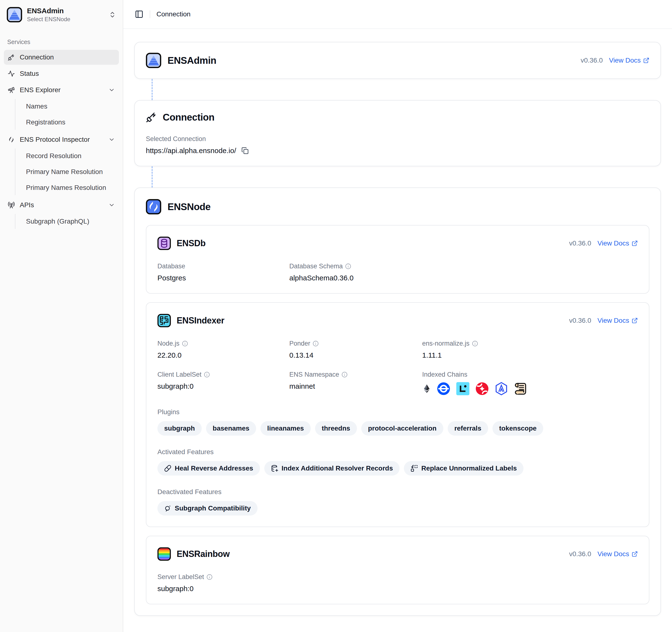 The height and width of the screenshot is (632, 672). What do you see at coordinates (223, 583) in the screenshot?
I see `field-server-labelset: Server LabelSet subgraph:0` at bounding box center [223, 583].